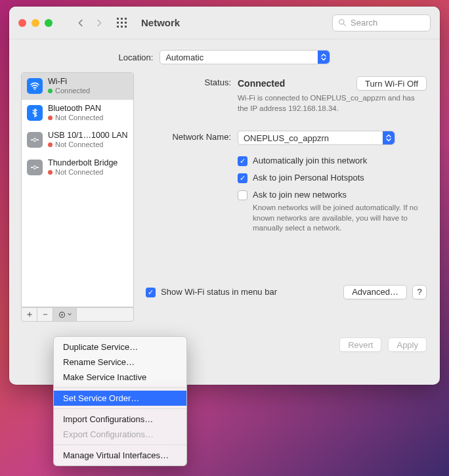 Image resolution: width=449 pixels, height=476 pixels. What do you see at coordinates (120, 347) in the screenshot?
I see `menu-duplicate-service: Duplicate Service…` at bounding box center [120, 347].